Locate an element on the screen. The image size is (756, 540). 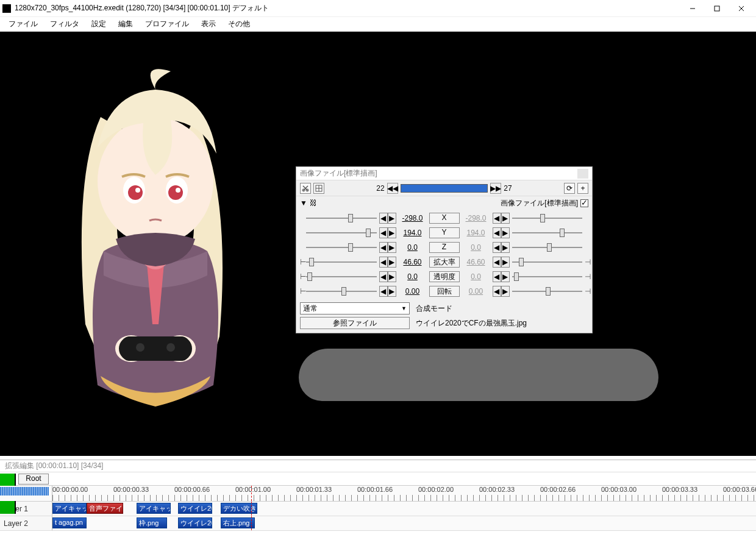
dialog-title-text: 画像ファイル[標準描画] is located at coordinates (339, 173).